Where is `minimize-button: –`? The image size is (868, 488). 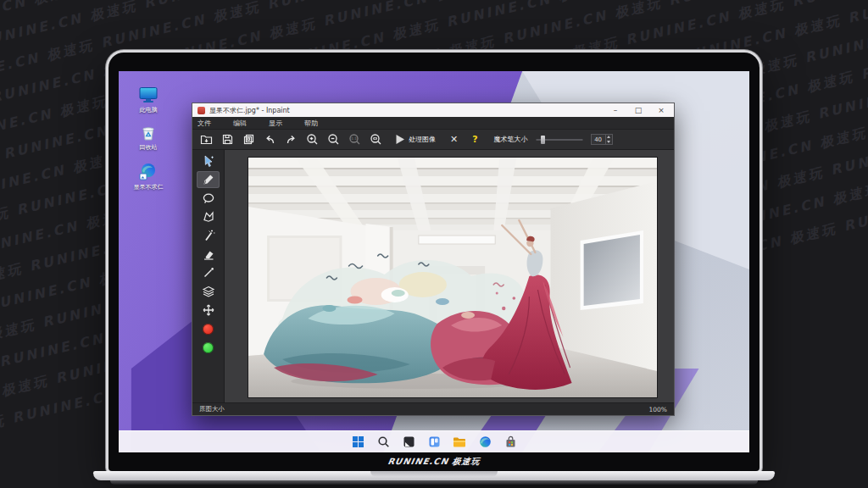 minimize-button: – is located at coordinates (615, 110).